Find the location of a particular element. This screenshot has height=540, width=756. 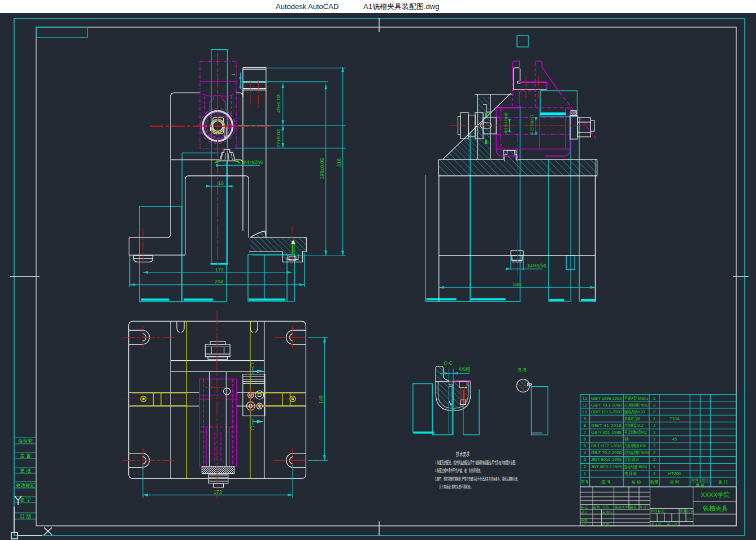

svg-text: 更改标记 is located at coordinates (26, 485).